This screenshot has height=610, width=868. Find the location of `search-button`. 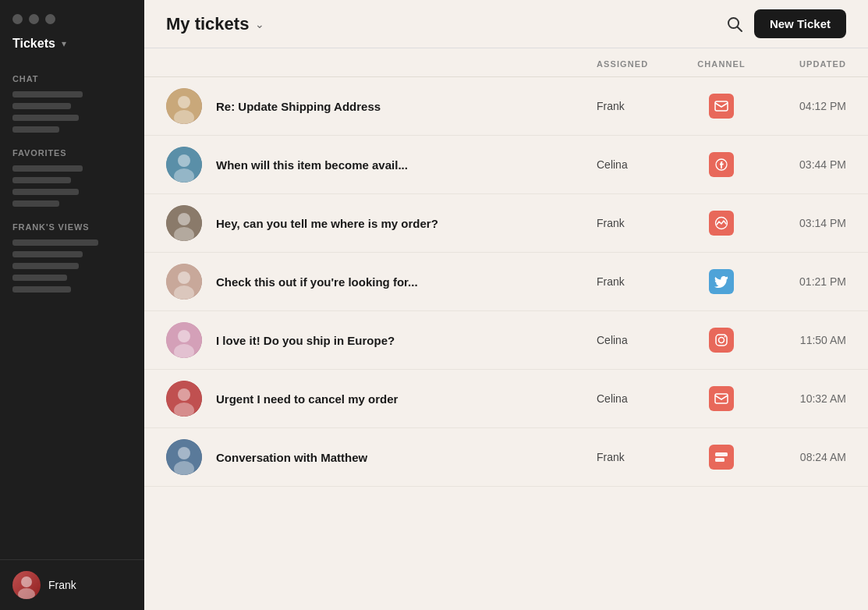

search-button is located at coordinates (735, 24).